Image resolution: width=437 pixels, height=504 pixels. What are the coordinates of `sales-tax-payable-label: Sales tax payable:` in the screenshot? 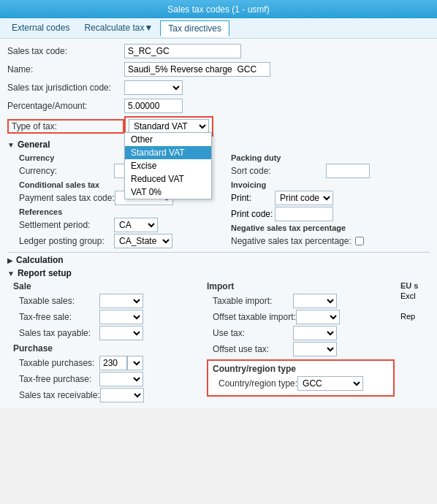 It's located at (59, 333).